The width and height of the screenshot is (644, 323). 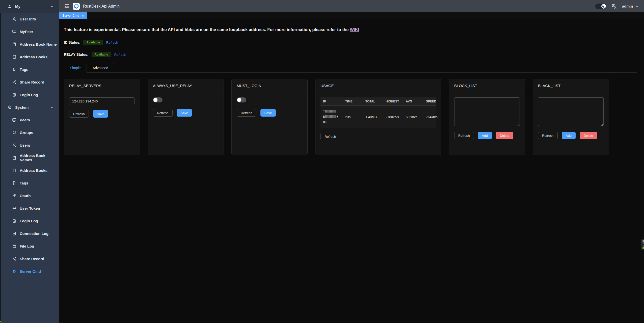 I want to click on sidebar-item-system-users: Users, so click(x=29, y=145).